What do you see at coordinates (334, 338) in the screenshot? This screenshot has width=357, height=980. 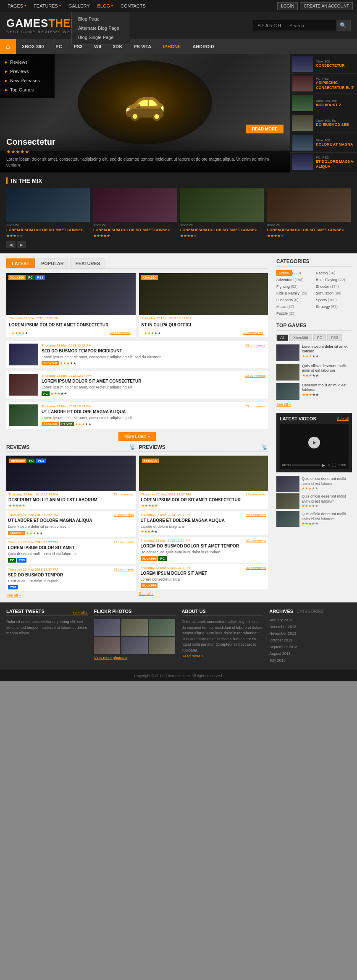 I see `tg-tab-ps3: PS3` at bounding box center [334, 338].